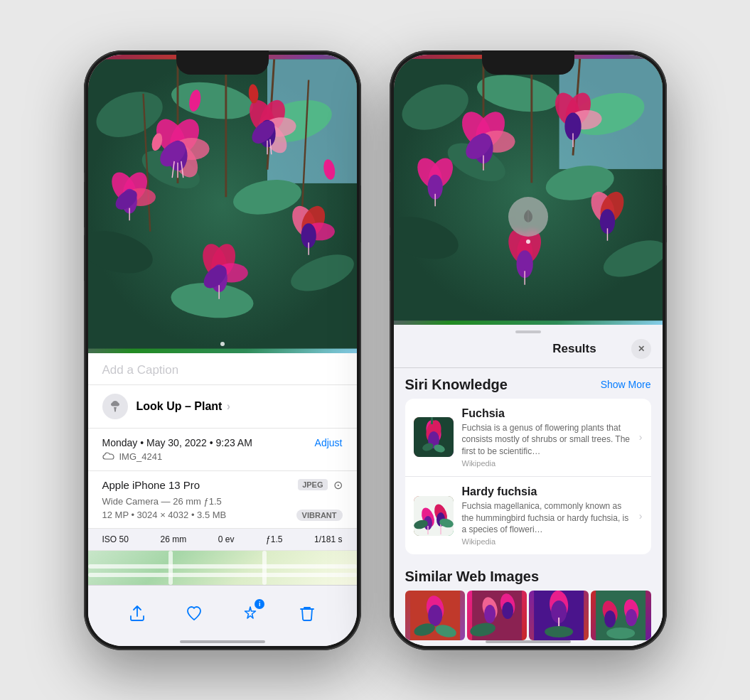  What do you see at coordinates (528, 477) in the screenshot?
I see `knowledge-card: Fuchsia Fuchsia is a genus of flowering …` at bounding box center [528, 477].